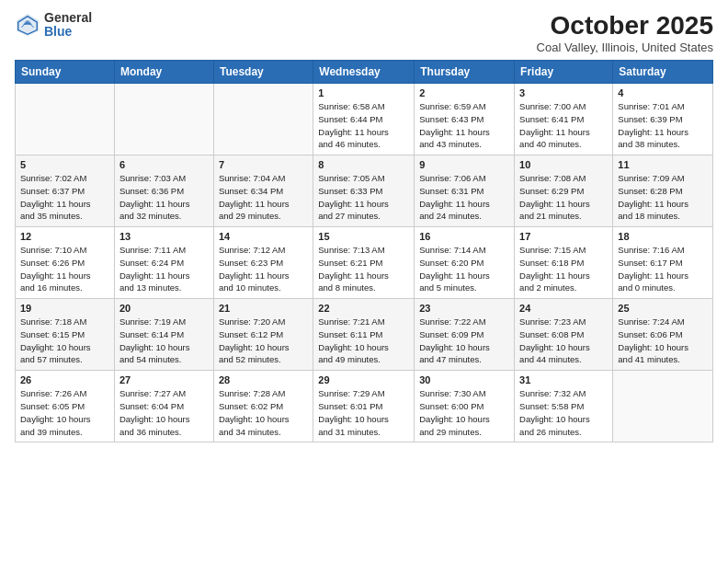  I want to click on title-block: October 2025 Coal Valley, Illinois, Unit…, so click(625, 33).